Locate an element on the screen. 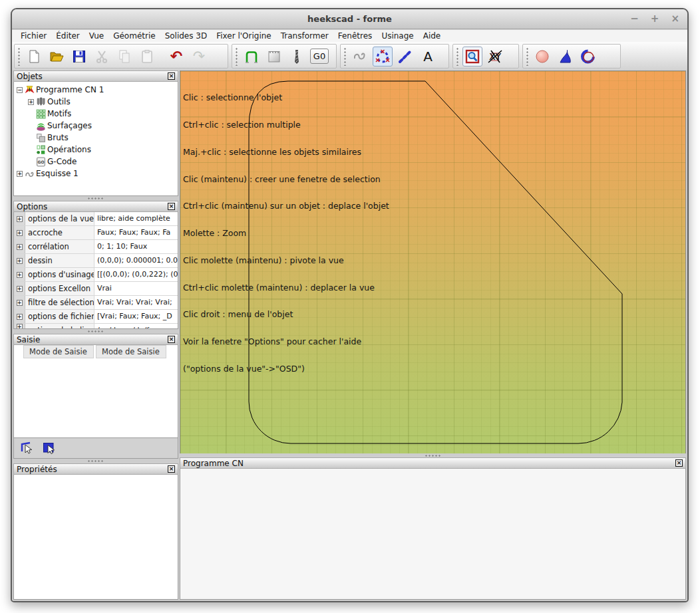 This screenshot has height=613, width=700. options-scrollbar is located at coordinates (178, 270).